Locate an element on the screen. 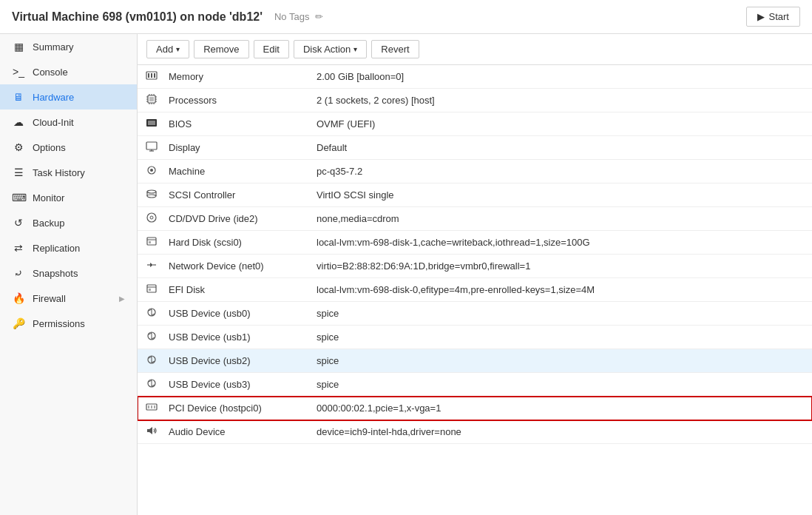 Image resolution: width=812 pixels, height=515 pixels. processors-name: Processors is located at coordinates (235, 101).